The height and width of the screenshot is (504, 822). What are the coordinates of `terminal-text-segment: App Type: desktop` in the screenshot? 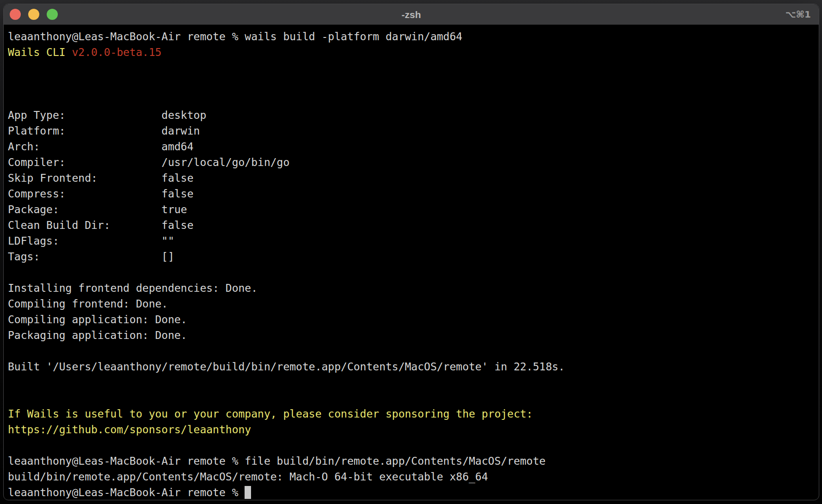 It's located at (107, 115).